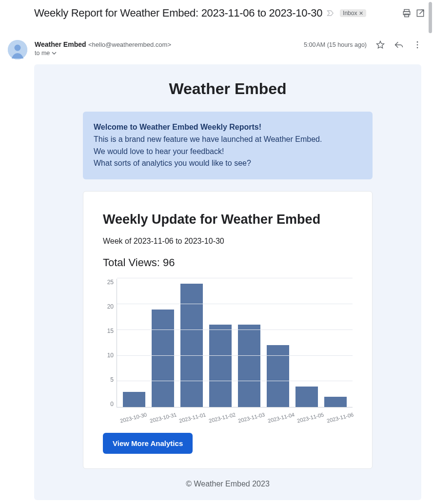 Image resolution: width=433 pixels, height=504 pixels. What do you see at coordinates (221, 416) in the screenshot?
I see `x-tick: 2023-11-02` at bounding box center [221, 416].